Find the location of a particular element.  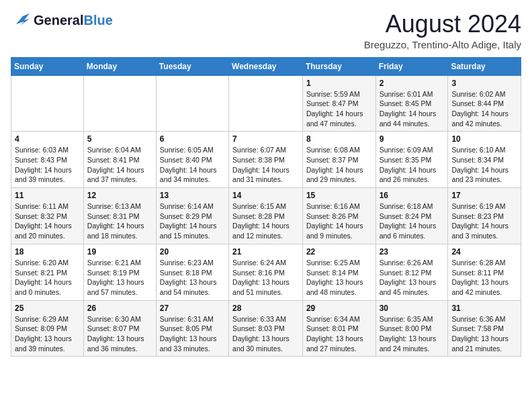

day-info: Sunrise: 6:10 AM Sunset: 8:34 PM Dayligh… is located at coordinates (484, 165).